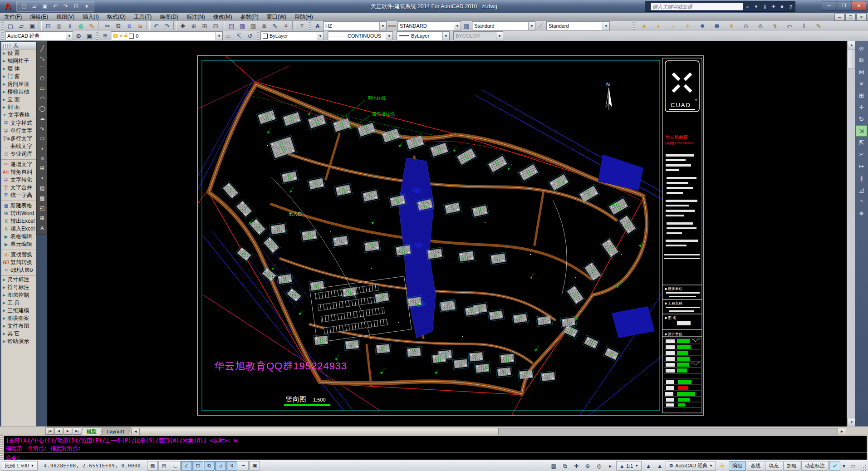 Image resolution: width=868 pixels, height=471 pixels. What do you see at coordinates (861, 95) in the screenshot?
I see `array-icon: ⊞` at bounding box center [861, 95].